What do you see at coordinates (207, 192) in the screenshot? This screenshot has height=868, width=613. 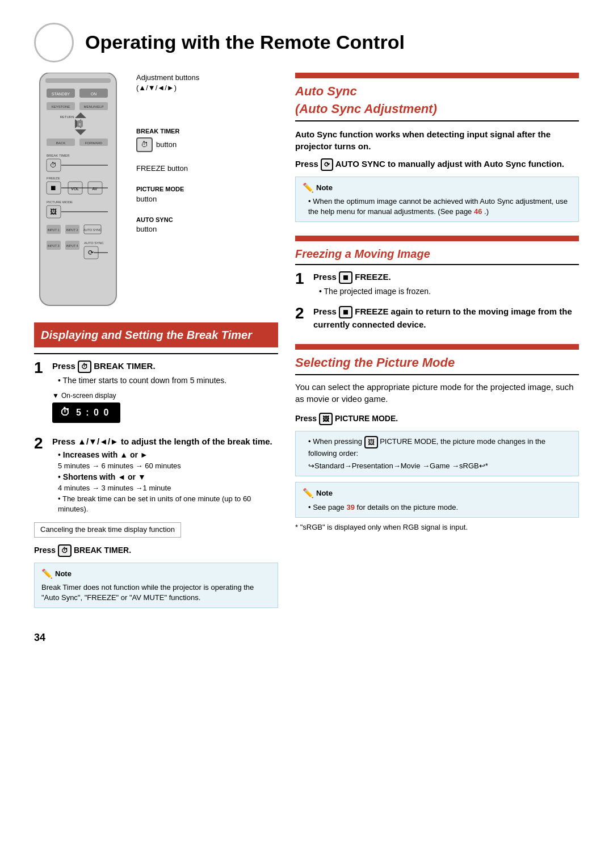 I see `remote-control-labels: Adjustment buttons (▲/▼/◄/►) BREAK TIMER…` at bounding box center [207, 192].